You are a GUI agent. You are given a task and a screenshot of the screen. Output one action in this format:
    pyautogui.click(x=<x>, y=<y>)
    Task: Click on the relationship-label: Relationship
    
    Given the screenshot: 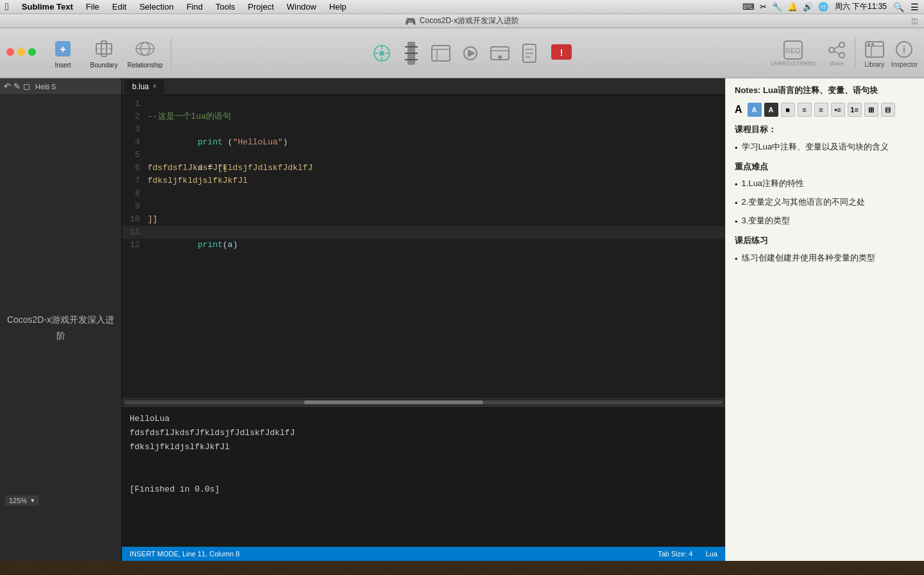 What is the action you would take?
    pyautogui.click(x=145, y=65)
    